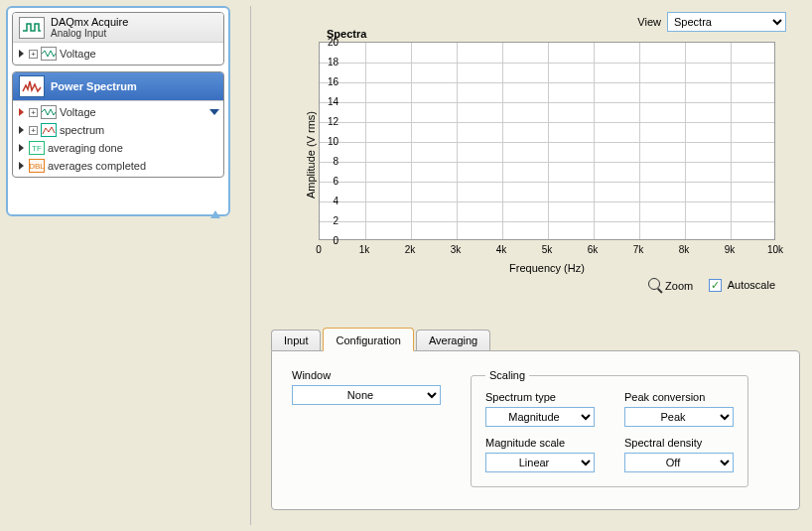  Describe the element at coordinates (118, 112) in the screenshot. I see `tree-row-voltage-in: + Voltage` at that location.